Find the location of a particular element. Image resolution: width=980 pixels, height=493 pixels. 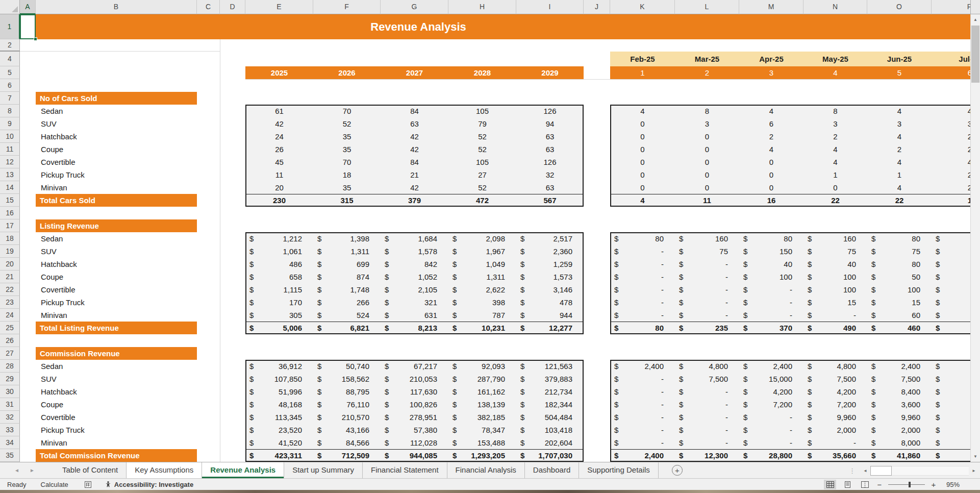

row-header-20: 20 is located at coordinates (10, 264).